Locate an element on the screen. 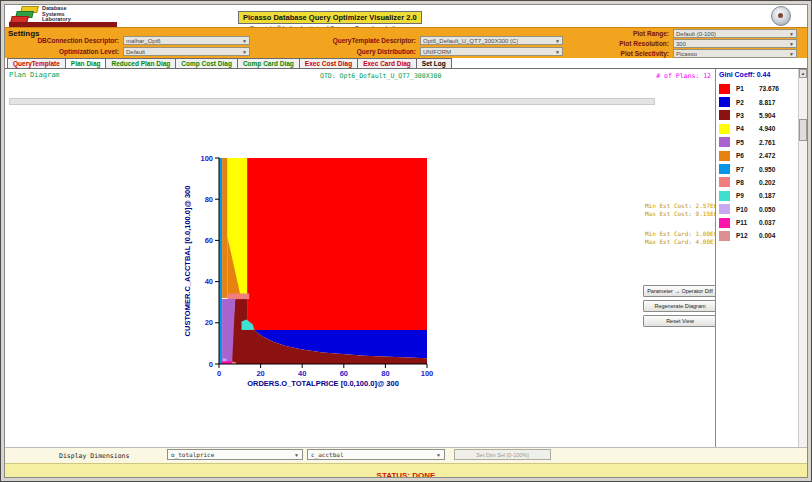 Image resolution: width=812 pixels, height=482 pixels. plan-percentage: 0.202 is located at coordinates (767, 182).